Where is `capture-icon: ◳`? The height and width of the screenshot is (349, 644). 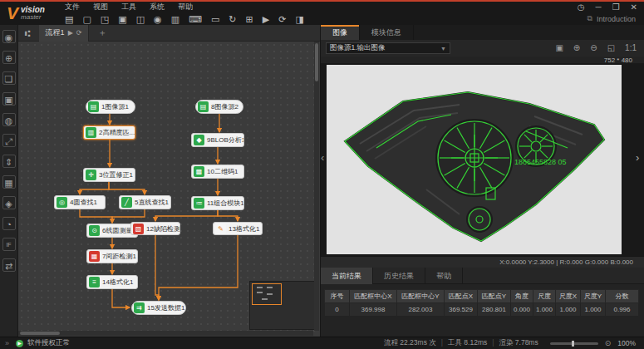
capture-icon: ◳ is located at coordinates (105, 19).